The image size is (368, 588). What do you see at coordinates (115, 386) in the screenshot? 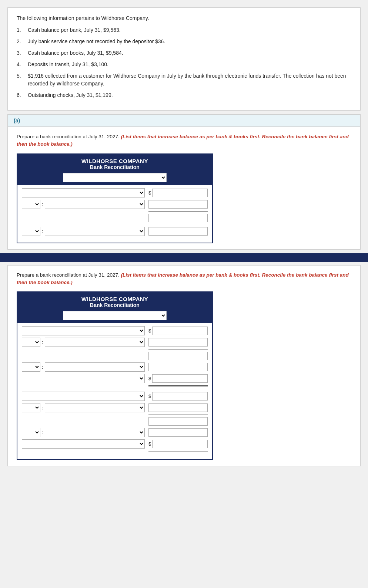
I see `divider-d` at bounding box center [115, 386].